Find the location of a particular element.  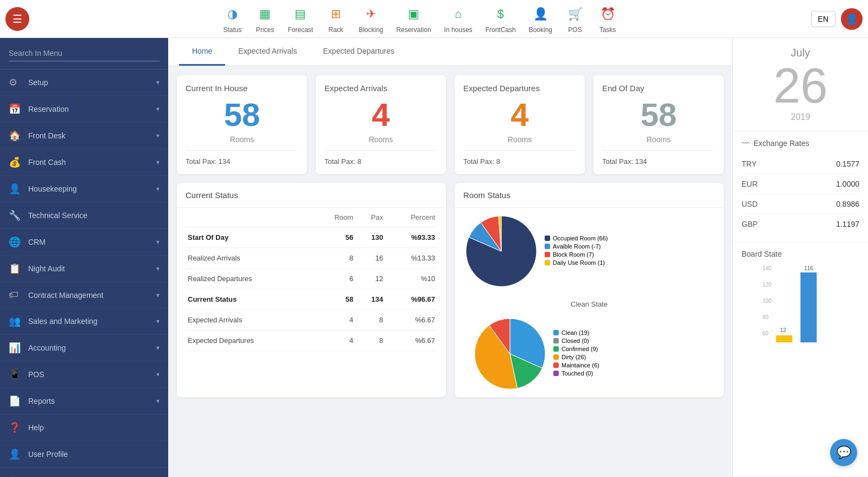

nav-icon-label-prices: Prices is located at coordinates (265, 30).